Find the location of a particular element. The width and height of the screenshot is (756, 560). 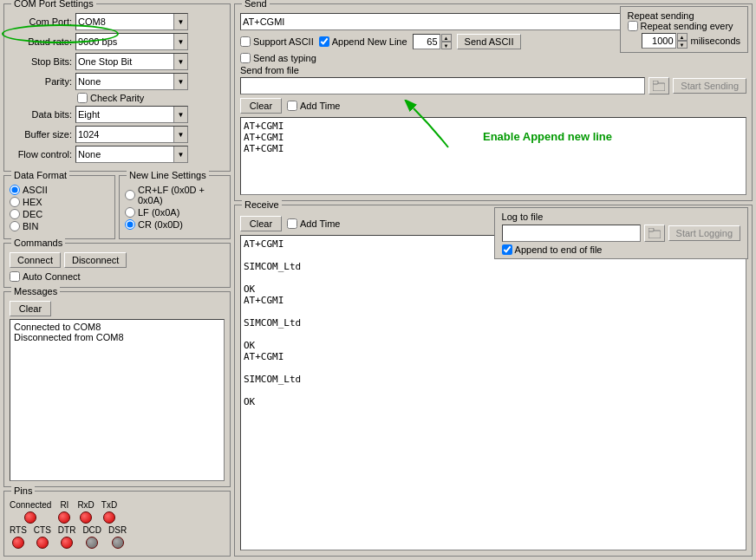

dec-radio: DEC is located at coordinates (59, 214).